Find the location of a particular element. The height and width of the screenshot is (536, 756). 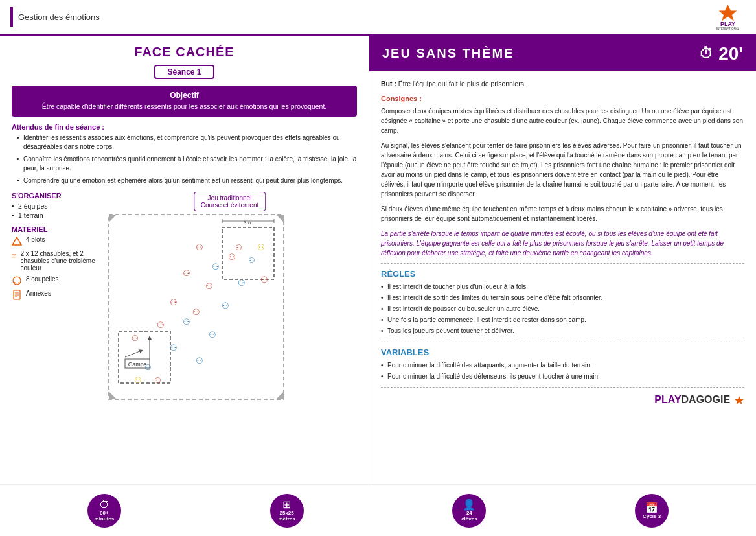

variables-list: Pour diminuer la difficulté des attaquan… is located at coordinates (562, 371).